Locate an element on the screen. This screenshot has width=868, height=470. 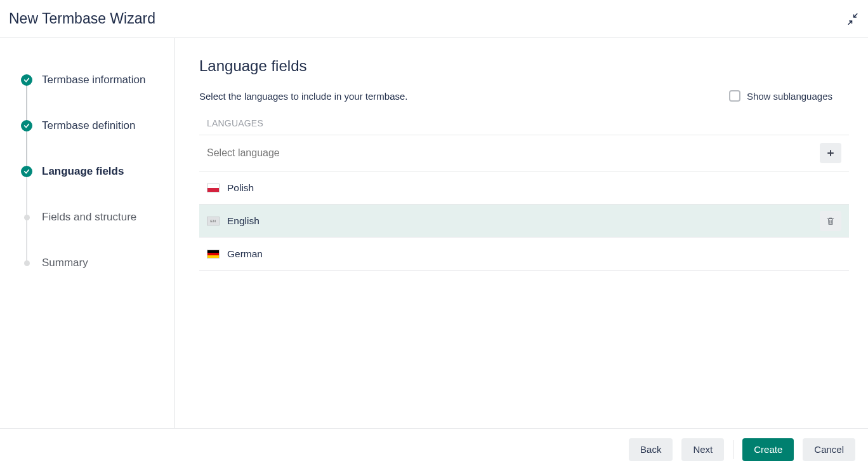
step-summary: Summary is located at coordinates (98, 263).